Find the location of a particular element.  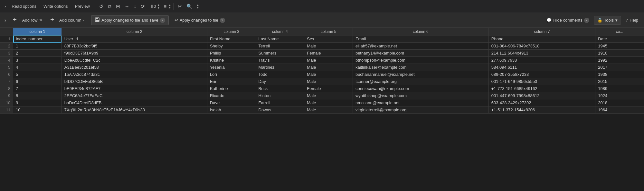

cut-button: ✂ is located at coordinates (180, 6).